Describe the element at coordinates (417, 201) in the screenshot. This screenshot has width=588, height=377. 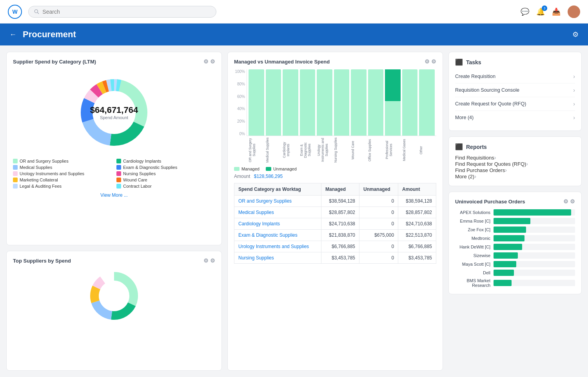
I see `amount-cell: $38,594,128` at that location.